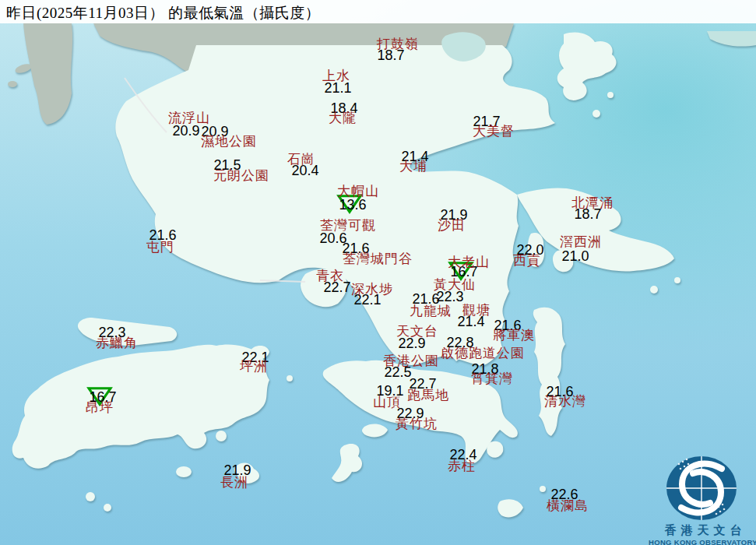  What do you see at coordinates (702, 542) in the screenshot?
I see `hko-name-english: HONG KONG OBSERVATORY` at bounding box center [702, 542].